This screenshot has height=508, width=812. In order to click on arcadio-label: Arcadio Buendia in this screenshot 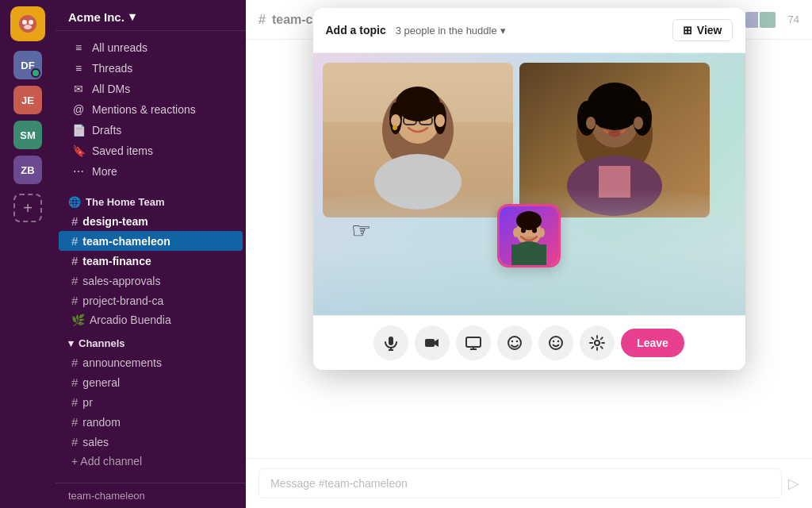, I will do `click(130, 320)`.